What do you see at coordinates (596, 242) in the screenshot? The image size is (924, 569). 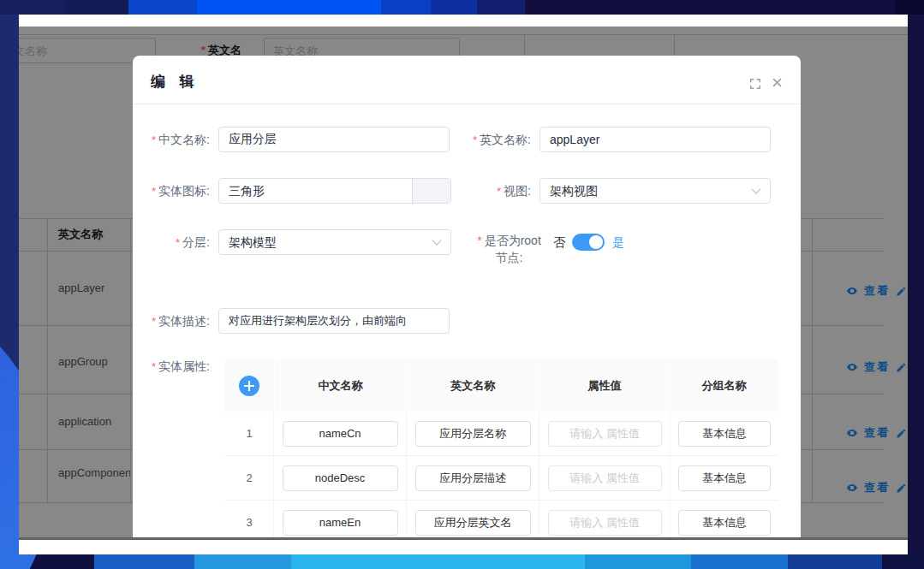 I see `toggle-knob` at bounding box center [596, 242].